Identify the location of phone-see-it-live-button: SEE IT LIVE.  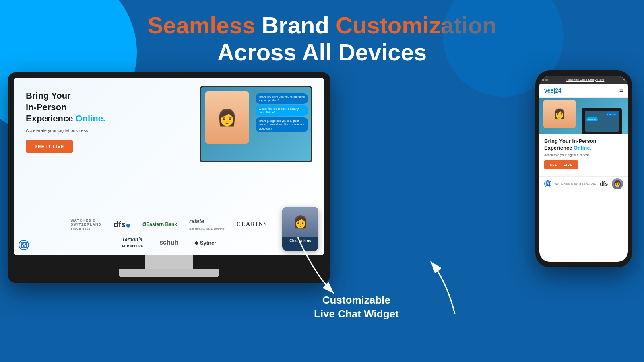
(561, 165).